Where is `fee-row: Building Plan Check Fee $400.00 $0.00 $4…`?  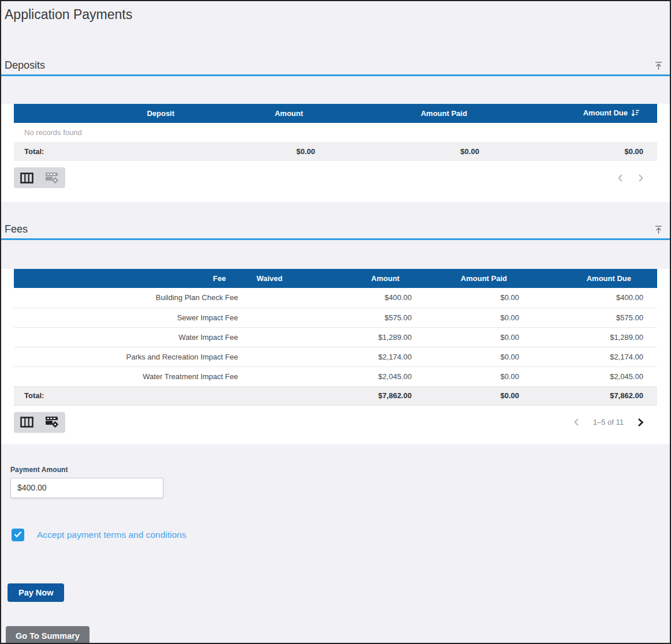
fee-row: Building Plan Check Fee $400.00 $0.00 $4… is located at coordinates (336, 298).